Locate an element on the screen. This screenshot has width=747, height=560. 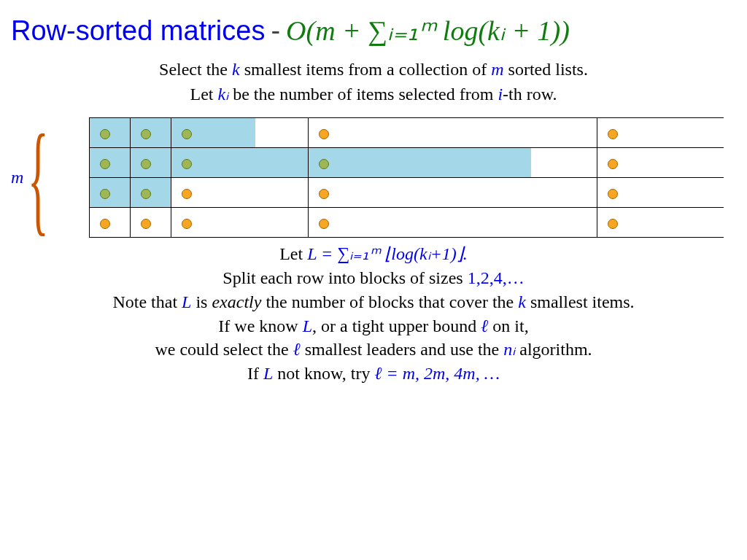
if-line-3: If L not know, try ℓ = m, 2m, 4m, … is located at coordinates (374, 373).